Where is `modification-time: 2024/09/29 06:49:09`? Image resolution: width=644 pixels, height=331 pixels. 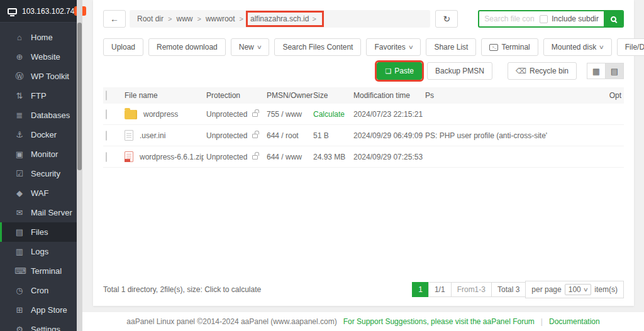 modification-time: 2024/09/29 06:49:09 is located at coordinates (387, 136).